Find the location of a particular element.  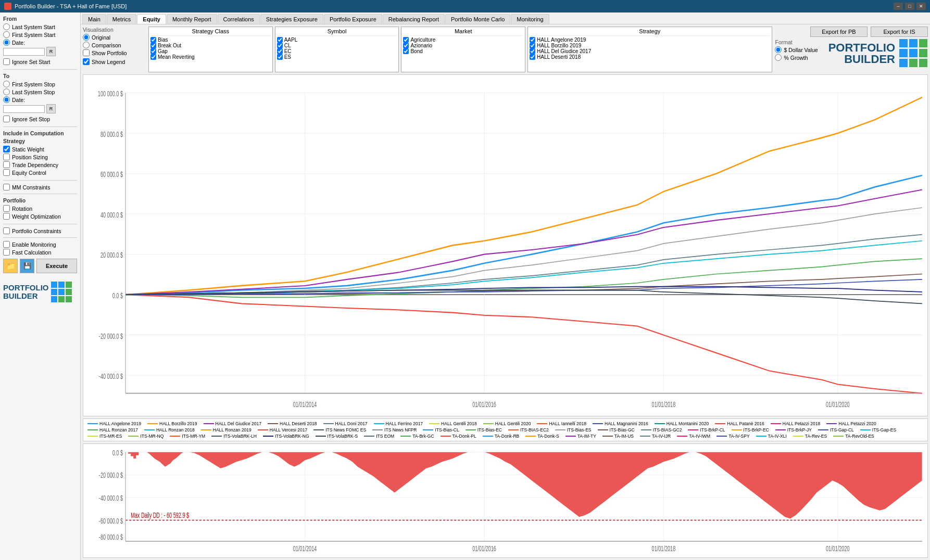

legend-hall-doni: HALL Doni 2017 is located at coordinates (346, 424).